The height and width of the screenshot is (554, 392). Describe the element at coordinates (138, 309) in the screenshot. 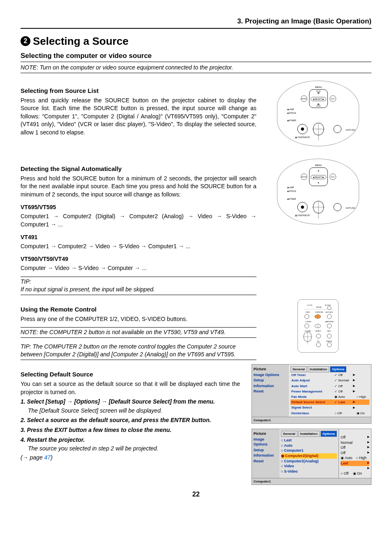

I see `remote-heading: Using the Remote Control` at that location.